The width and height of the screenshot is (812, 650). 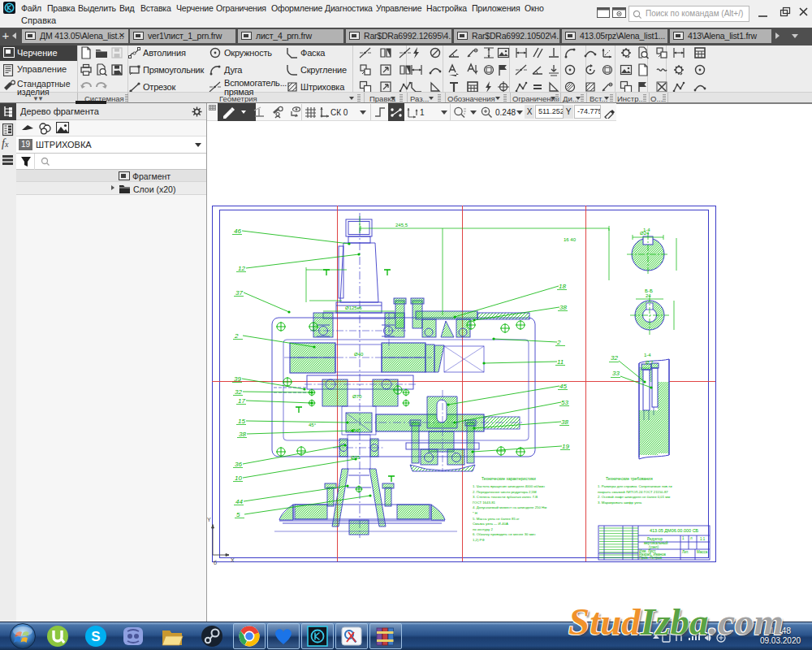 What do you see at coordinates (651, 557) in the screenshot?
I see `svg-text: Пров. Петров` at bounding box center [651, 557].